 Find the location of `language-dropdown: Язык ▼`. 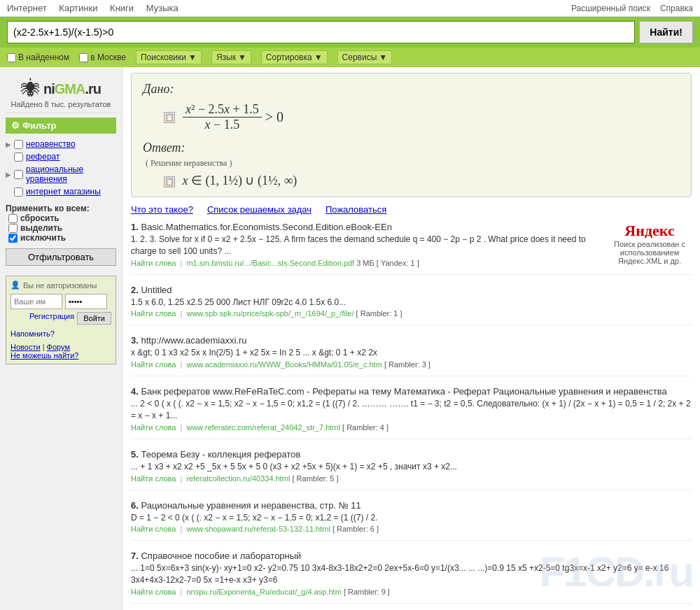

language-dropdown: Язык ▼ is located at coordinates (231, 57).